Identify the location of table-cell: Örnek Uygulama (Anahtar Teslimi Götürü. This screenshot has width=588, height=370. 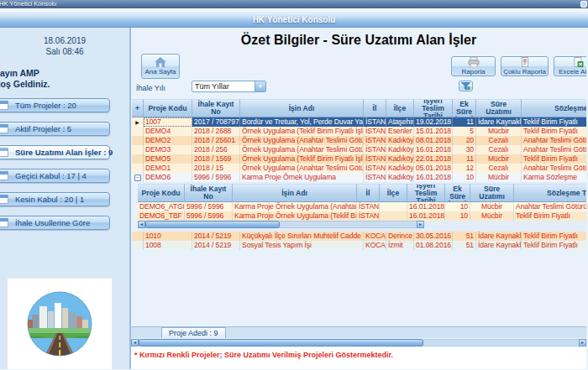
(302, 141).